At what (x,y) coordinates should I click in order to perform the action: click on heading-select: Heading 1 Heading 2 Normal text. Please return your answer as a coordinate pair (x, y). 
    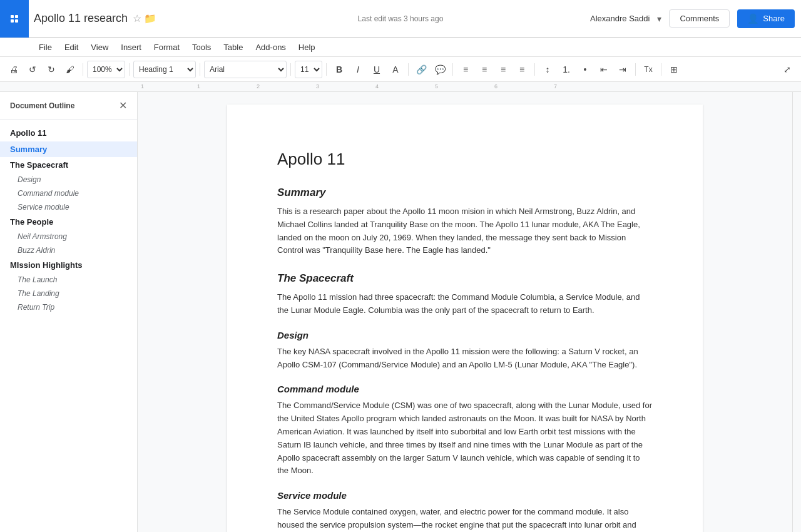
    Looking at the image, I should click on (165, 69).